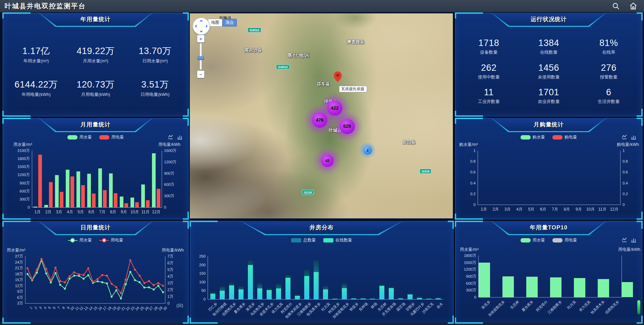  I want to click on search-icon, so click(616, 6).